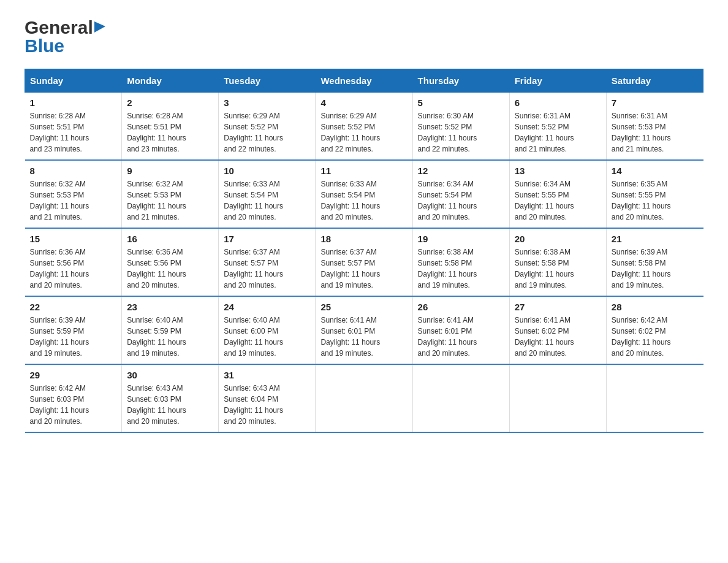 This screenshot has height=563, width=728. Describe the element at coordinates (267, 375) in the screenshot. I see `day-number: 31` at that location.